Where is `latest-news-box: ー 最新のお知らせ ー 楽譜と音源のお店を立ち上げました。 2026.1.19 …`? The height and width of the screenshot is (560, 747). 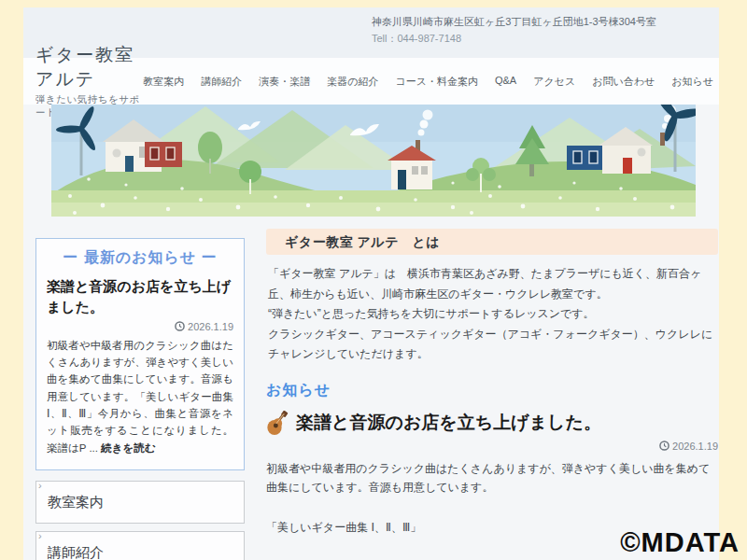 latest-news-box: ー 最新のお知らせ ー 楽譜と音源のお店を立ち上げました。 2026.1.19 … is located at coordinates (140, 355).